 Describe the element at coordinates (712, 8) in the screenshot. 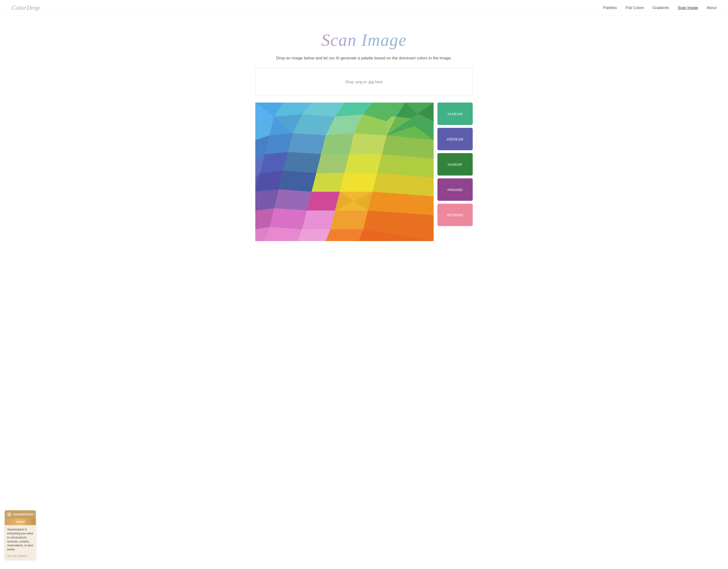

I see `nav-link-about: About` at that location.